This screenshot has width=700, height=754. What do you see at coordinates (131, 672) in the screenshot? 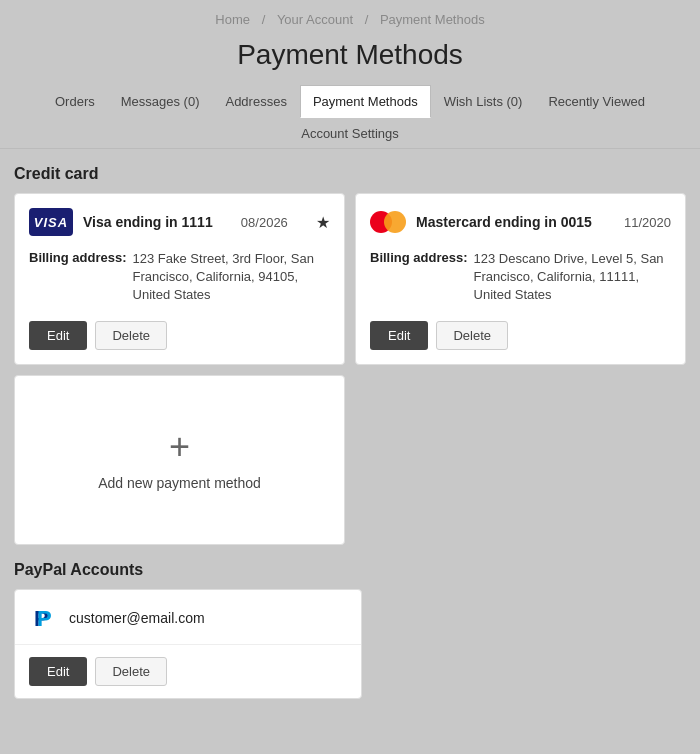
I see `paypal-delete-button: Delete` at bounding box center [131, 672].